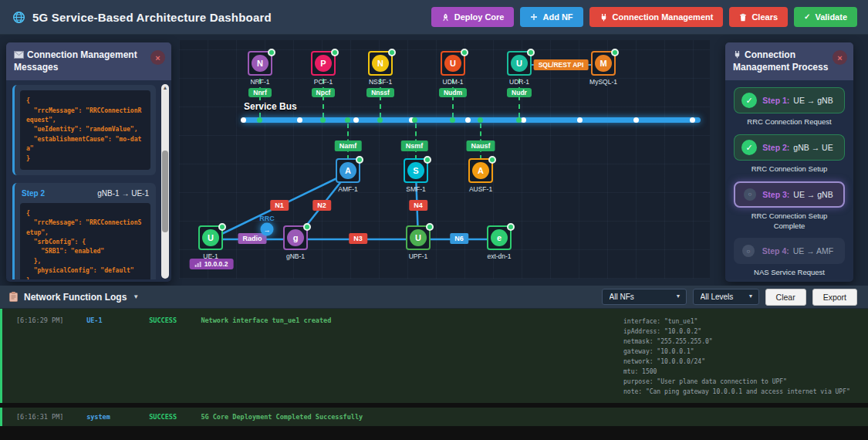 Image resolution: width=868 pixels, height=440 pixels. Describe the element at coordinates (726, 296) in the screenshot. I see `level-filter-select: All Levels` at that location.